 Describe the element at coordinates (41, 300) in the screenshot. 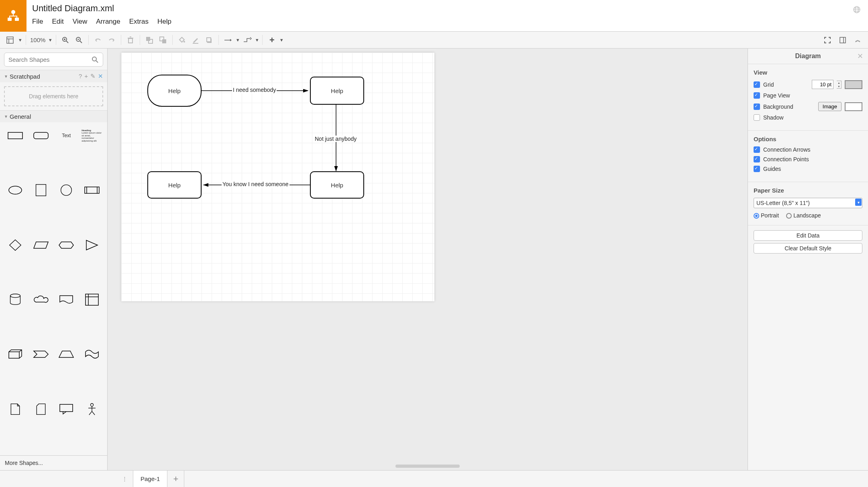

I see `shape-cloud` at that location.